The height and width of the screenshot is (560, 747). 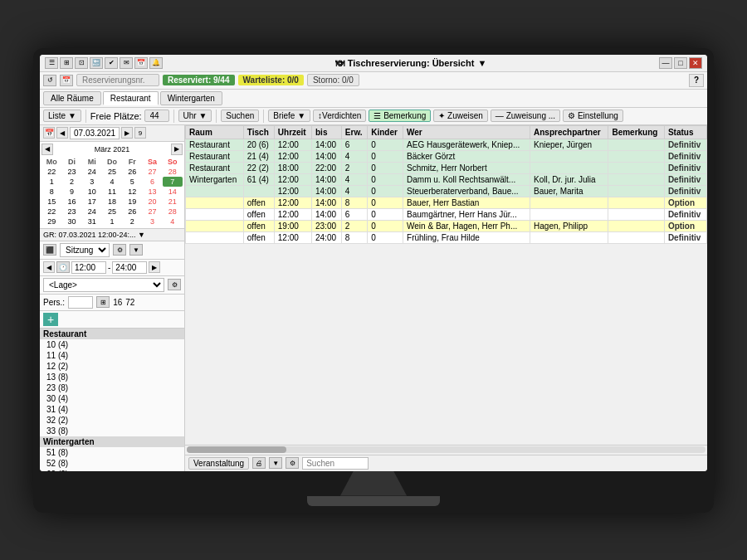 What do you see at coordinates (95, 133) in the screenshot?
I see `date-display: 07.03.2021` at bounding box center [95, 133].